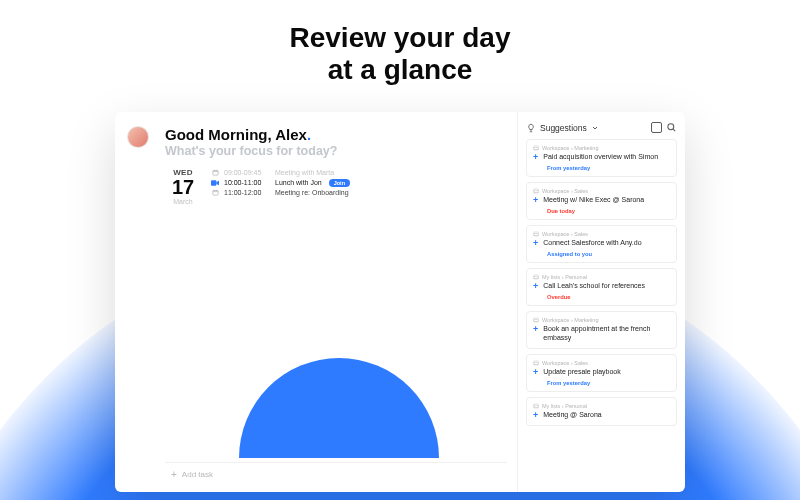  I want to click on lightbulb-icon, so click(531, 128).